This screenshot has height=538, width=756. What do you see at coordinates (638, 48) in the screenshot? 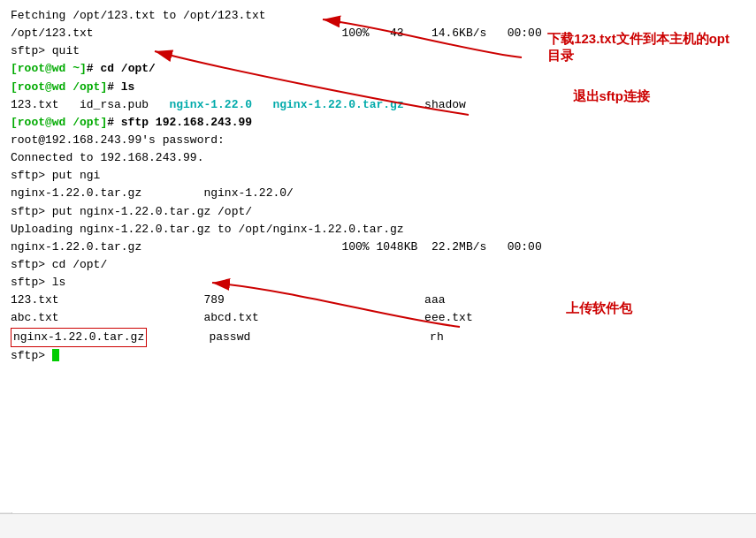
I see `annotation-download: 下载123.txt文件到本主机的opt 目录` at bounding box center [638, 48].